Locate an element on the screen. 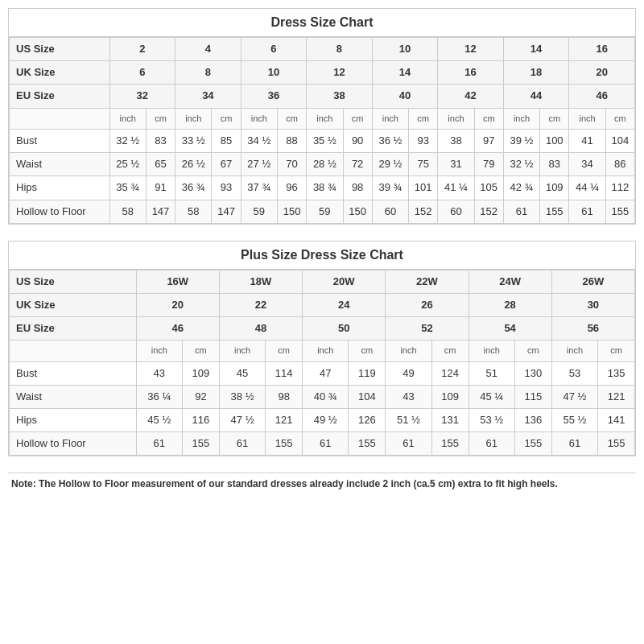  unit-cm-2: cm is located at coordinates (226, 118).